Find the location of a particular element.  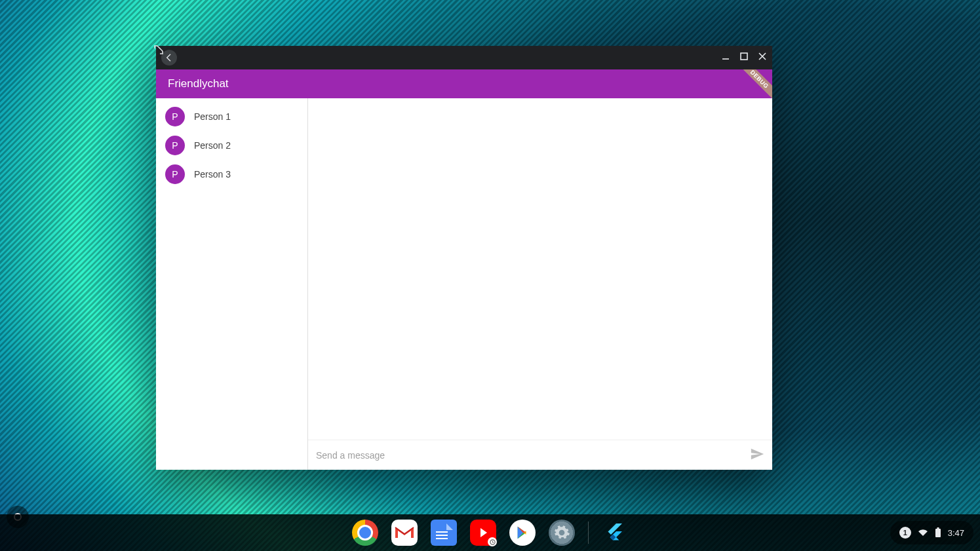

shelf-app-gmail is located at coordinates (404, 533).